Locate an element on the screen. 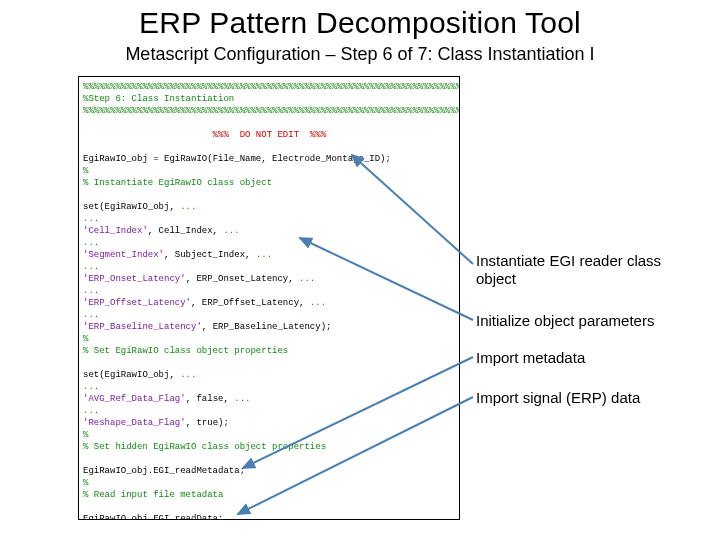 Image resolution: width=720 pixels, height=540 pixels. code-line: % Read input file metadata is located at coordinates (153, 495).